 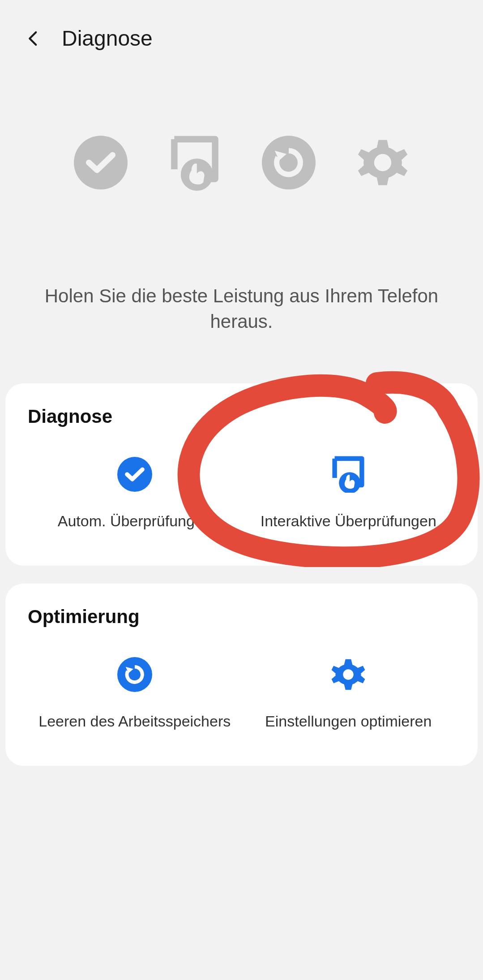 I want to click on back-button, so click(x=34, y=39).